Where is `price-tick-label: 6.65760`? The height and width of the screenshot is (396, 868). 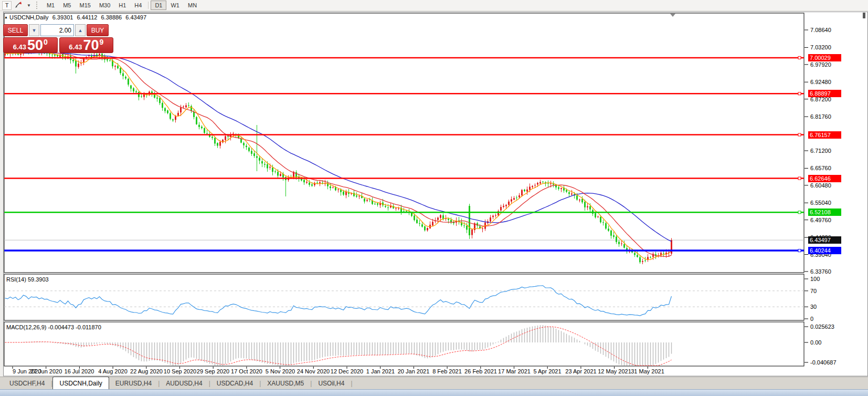 price-tick-label: 6.65760 is located at coordinates (821, 168).